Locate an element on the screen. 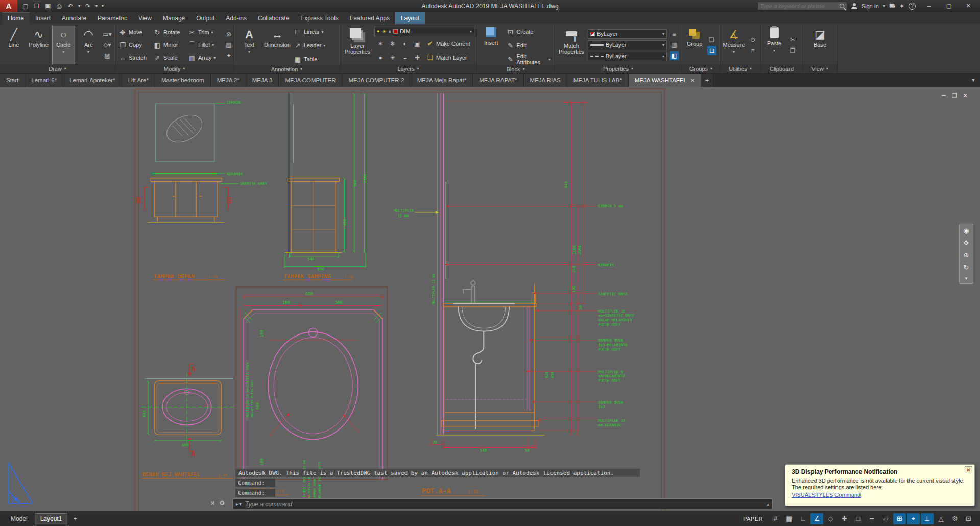 This screenshot has width=980, height=526. tab-overflow-icon: ▼ is located at coordinates (973, 80).